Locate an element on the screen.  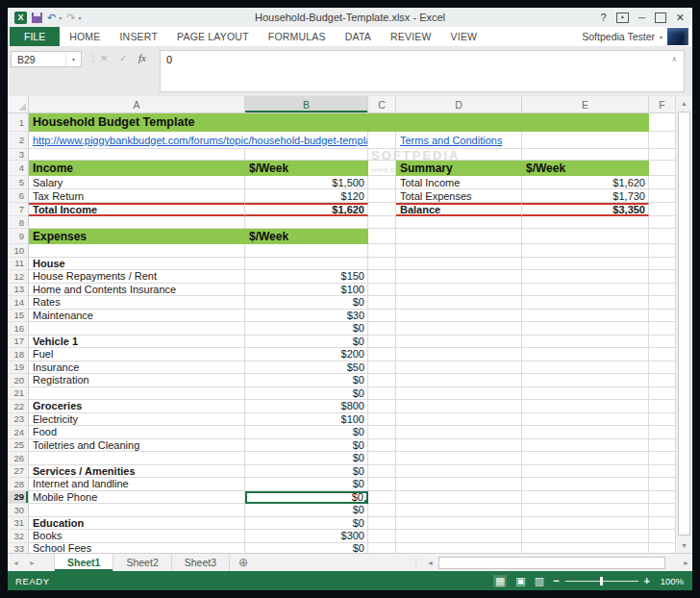
row-header-4: 4 is located at coordinates (18, 168).